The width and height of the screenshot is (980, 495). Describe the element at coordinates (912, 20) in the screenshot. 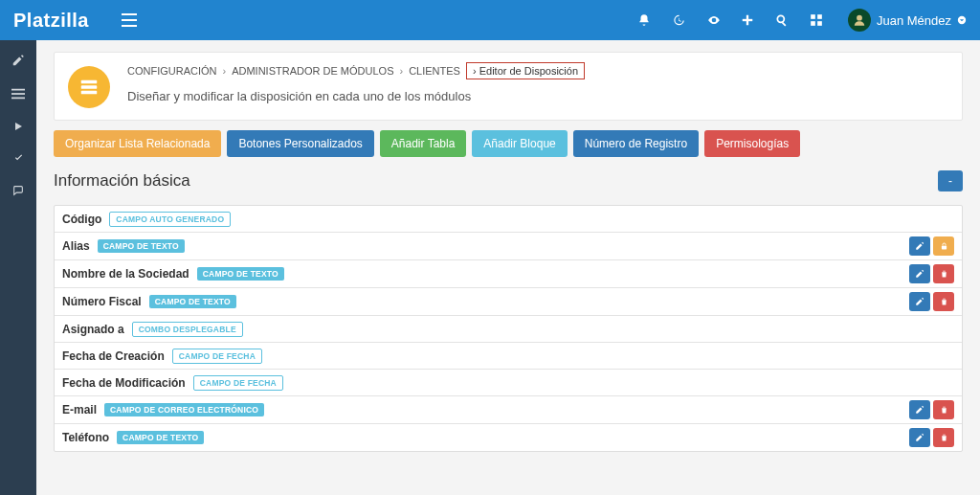

I see `user-menu: Juan Méndez` at that location.